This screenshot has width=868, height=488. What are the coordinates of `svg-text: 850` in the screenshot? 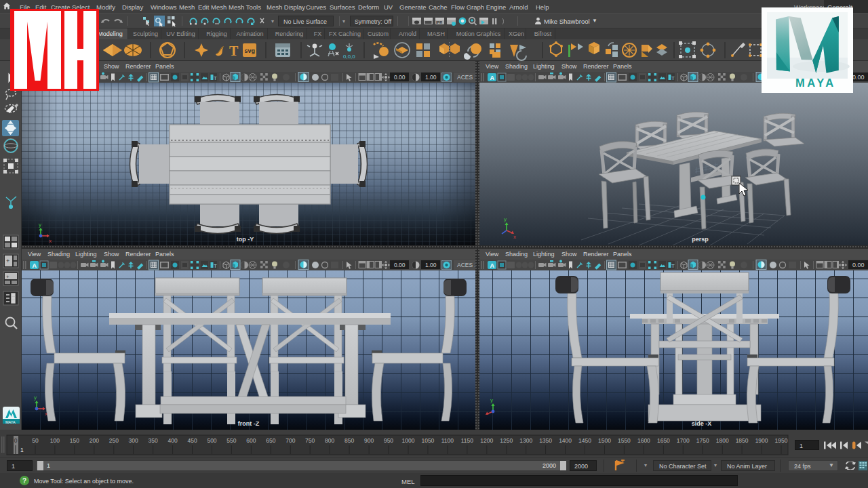 It's located at (349, 441).